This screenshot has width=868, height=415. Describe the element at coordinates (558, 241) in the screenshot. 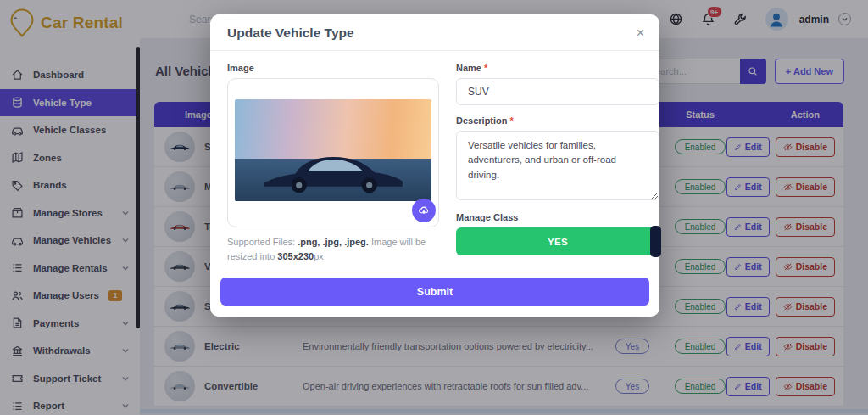

I see `manage-class-toggle: YES` at that location.